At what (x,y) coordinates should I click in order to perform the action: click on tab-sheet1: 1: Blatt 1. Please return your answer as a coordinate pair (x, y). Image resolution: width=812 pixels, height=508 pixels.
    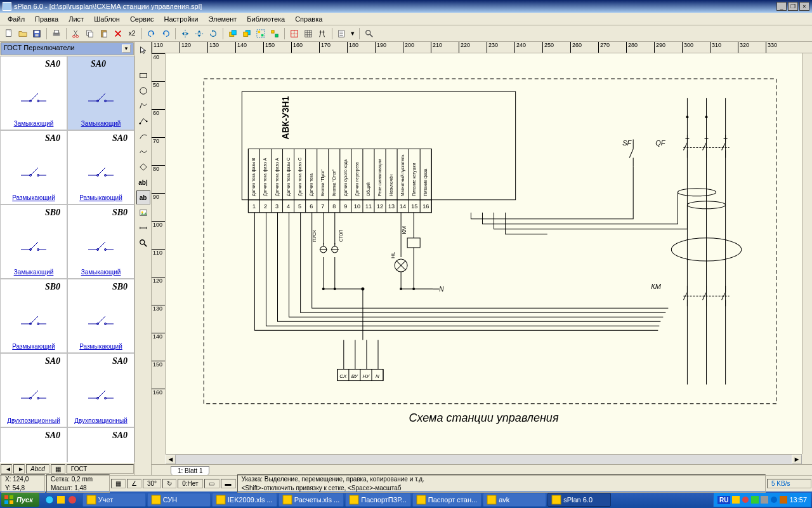
    Looking at the image, I should click on (190, 471).